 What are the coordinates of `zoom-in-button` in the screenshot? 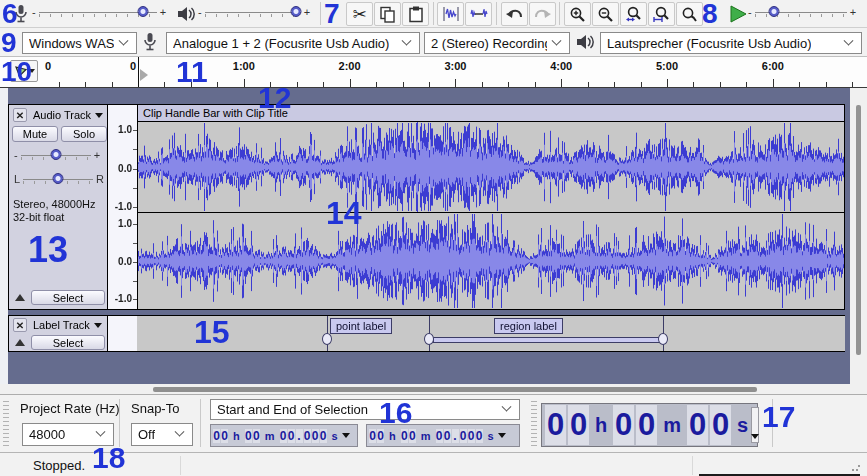 It's located at (578, 14).